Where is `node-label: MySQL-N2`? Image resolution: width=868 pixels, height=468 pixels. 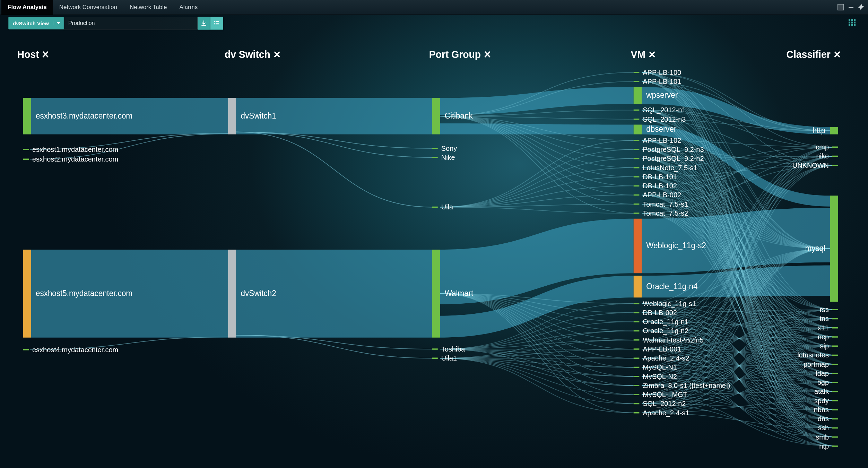 node-label: MySQL-N2 is located at coordinates (660, 376).